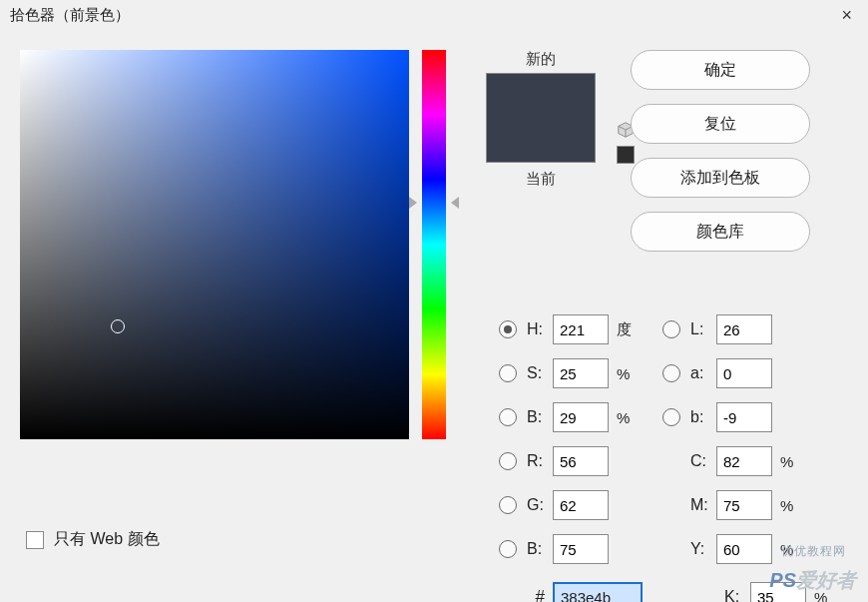  What do you see at coordinates (581, 505) in the screenshot?
I see `input-g` at bounding box center [581, 505].